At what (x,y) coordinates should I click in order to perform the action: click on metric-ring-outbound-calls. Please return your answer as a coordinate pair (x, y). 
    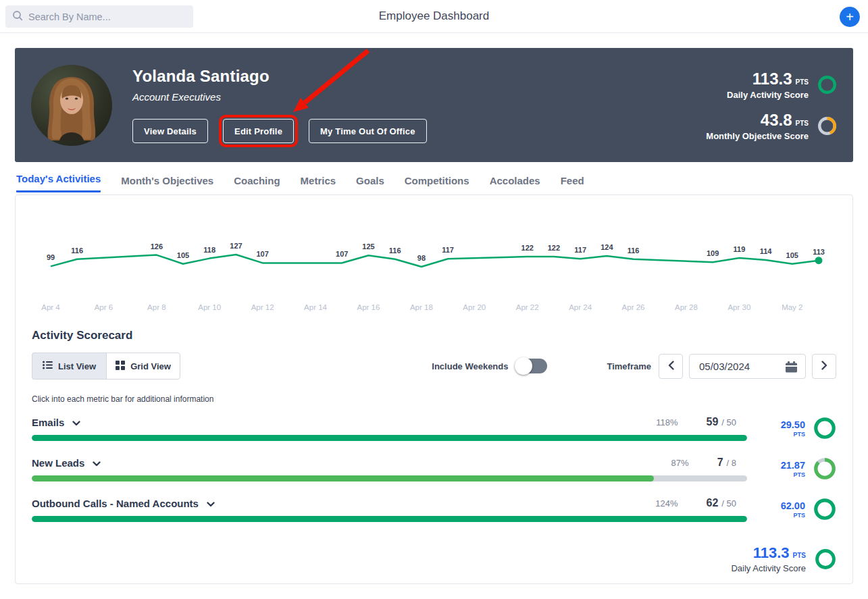
    Looking at the image, I should click on (825, 509).